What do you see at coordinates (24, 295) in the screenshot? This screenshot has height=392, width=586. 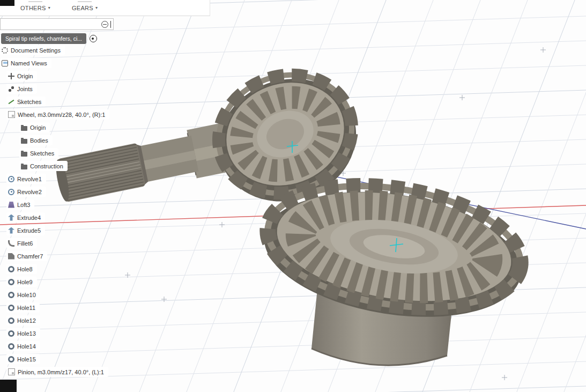 I see `tree-item: Hole10` at bounding box center [24, 295].